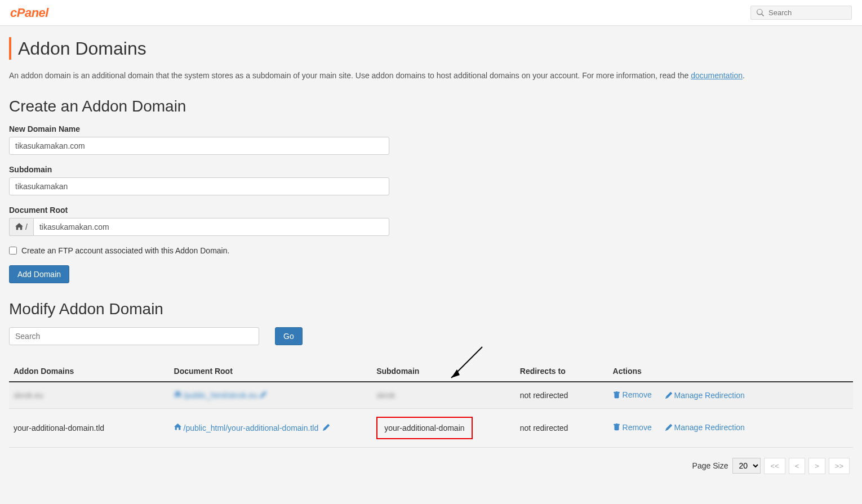  Describe the element at coordinates (731, 372) in the screenshot. I see `col-actions: Actions` at that location.